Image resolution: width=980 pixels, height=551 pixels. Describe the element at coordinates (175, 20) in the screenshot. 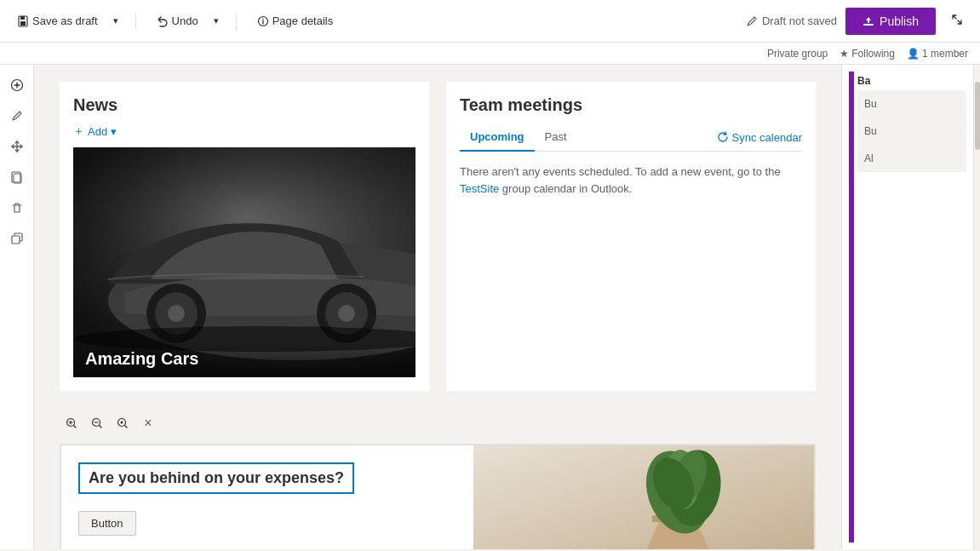

I see `top-bar-left: Save as draft ▾ Undo ▾ Page details` at that location.